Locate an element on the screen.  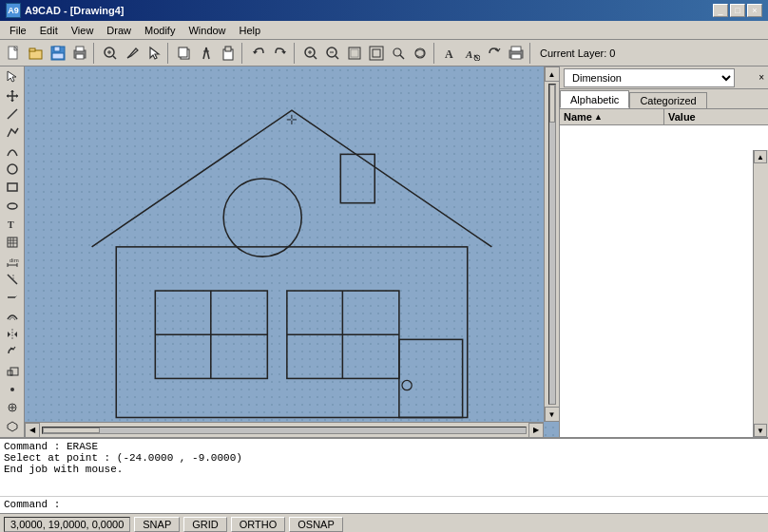
cut-button is located at coordinates (206, 53).